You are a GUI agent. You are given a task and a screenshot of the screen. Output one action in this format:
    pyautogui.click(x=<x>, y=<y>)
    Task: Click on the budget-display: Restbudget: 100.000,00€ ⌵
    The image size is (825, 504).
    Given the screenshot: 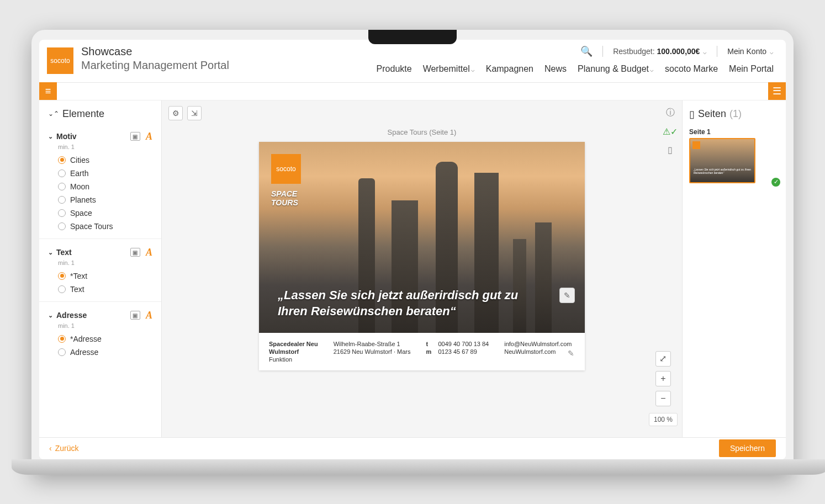 What is the action you would take?
    pyautogui.click(x=660, y=51)
    